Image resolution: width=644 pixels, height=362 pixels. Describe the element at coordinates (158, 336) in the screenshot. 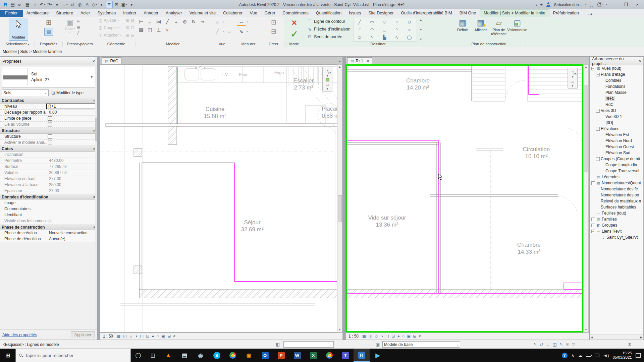

I see `reveal-hidden-icon: ○` at that location.